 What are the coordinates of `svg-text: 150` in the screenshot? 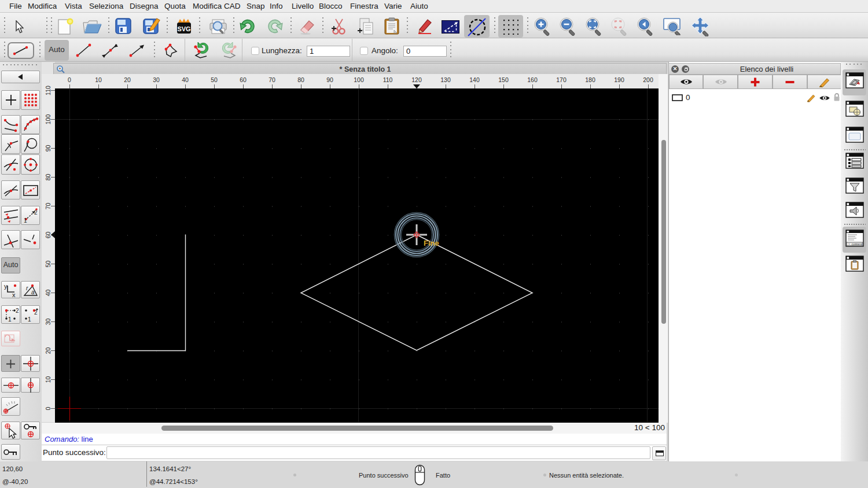 It's located at (503, 80).